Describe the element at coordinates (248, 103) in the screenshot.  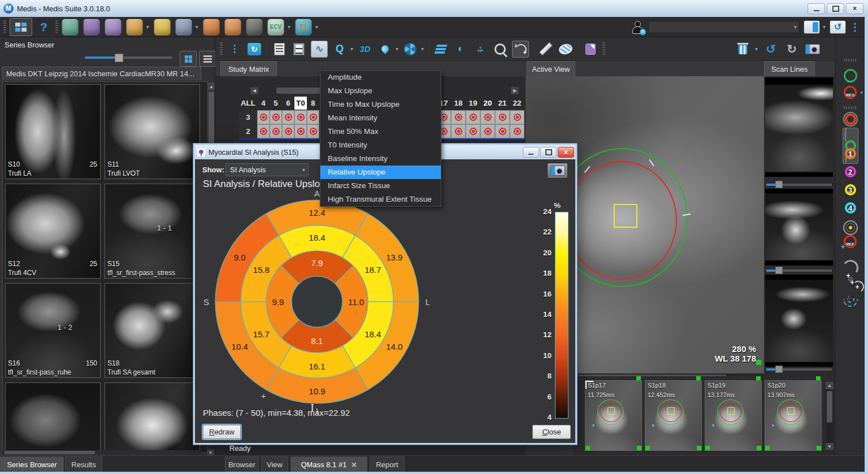
I see `matrix-column-all: ALL` at that location.